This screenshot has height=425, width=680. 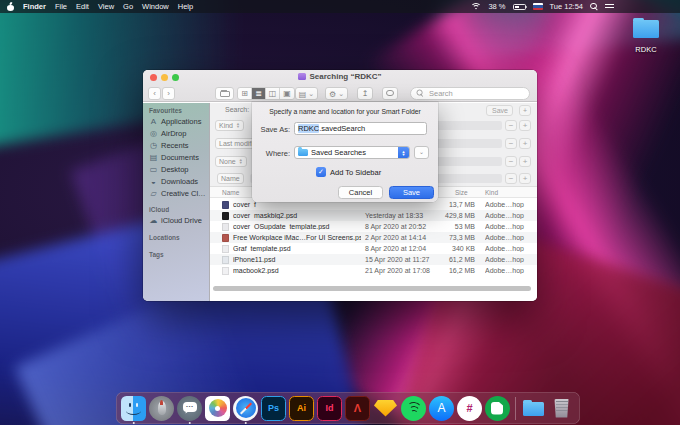 What do you see at coordinates (321, 172) in the screenshot?
I see `add-to-sidebar-checkbox: ✓` at bounding box center [321, 172].